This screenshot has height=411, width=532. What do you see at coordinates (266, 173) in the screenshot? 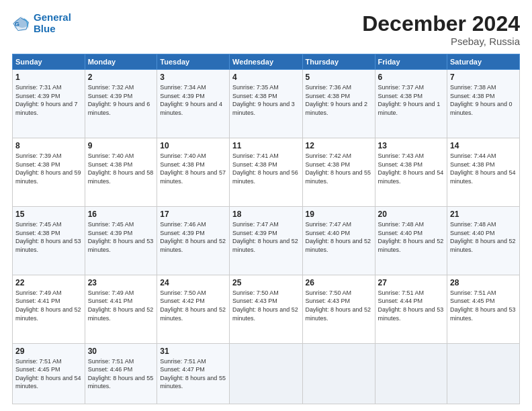
I see `calendar-cell: 11Sunrise: 7:41 AMSunset: 4:38 PMDayligh…` at bounding box center [266, 173].